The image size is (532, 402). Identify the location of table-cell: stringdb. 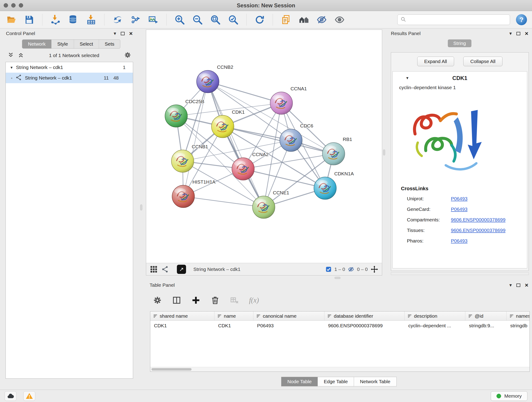
(518, 326).